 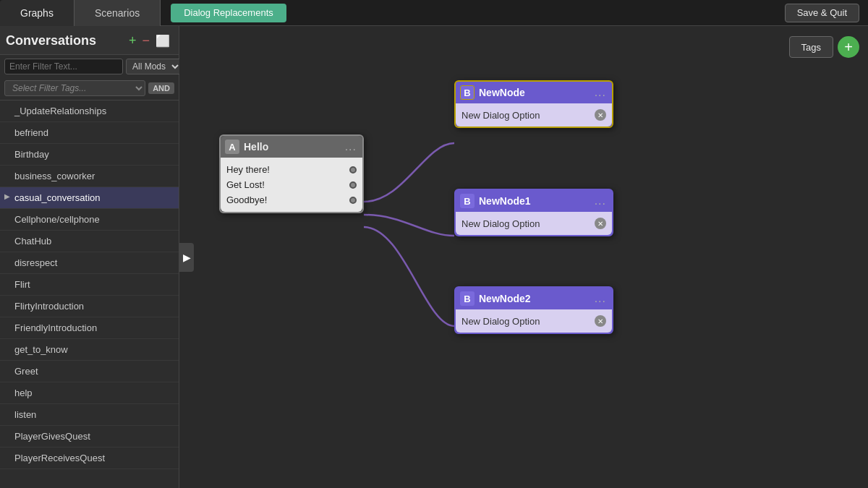 I want to click on dialog-option-goodbye: Goodbye!, so click(x=292, y=200).